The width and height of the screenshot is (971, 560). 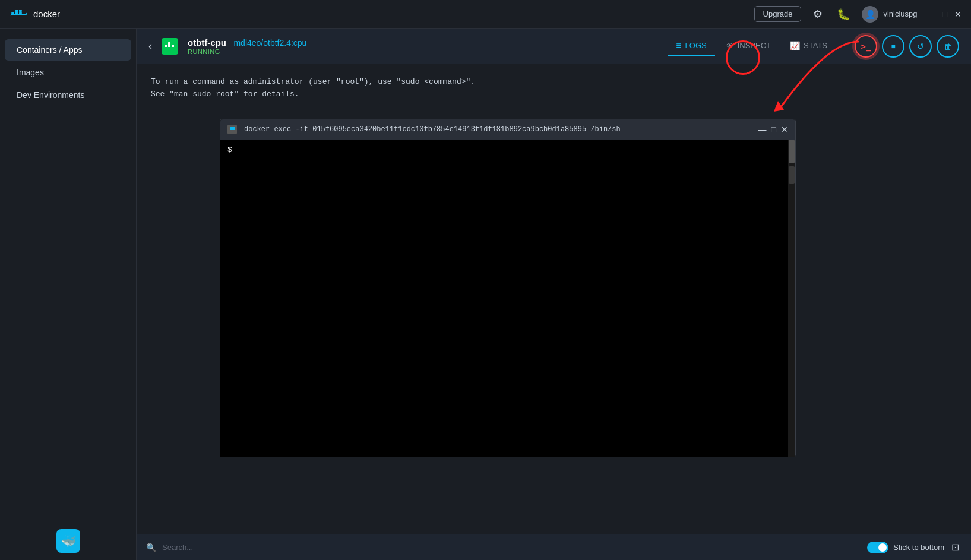 I want to click on docker-icon: 🐳, so click(x=68, y=541).